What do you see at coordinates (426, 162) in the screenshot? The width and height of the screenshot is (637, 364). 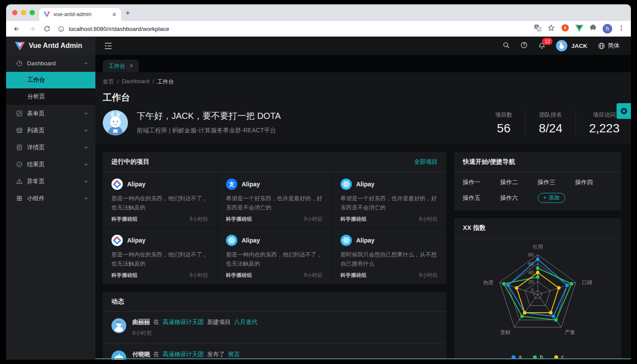 I see `all-projects-link: 全部项目` at bounding box center [426, 162].